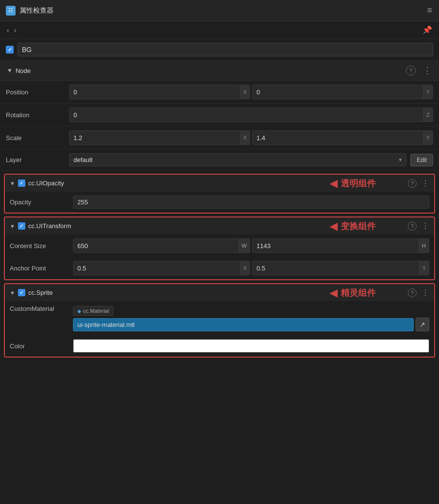 This screenshot has height=504, width=439. Describe the element at coordinates (428, 138) in the screenshot. I see `scale-y-axis: Y` at that location.